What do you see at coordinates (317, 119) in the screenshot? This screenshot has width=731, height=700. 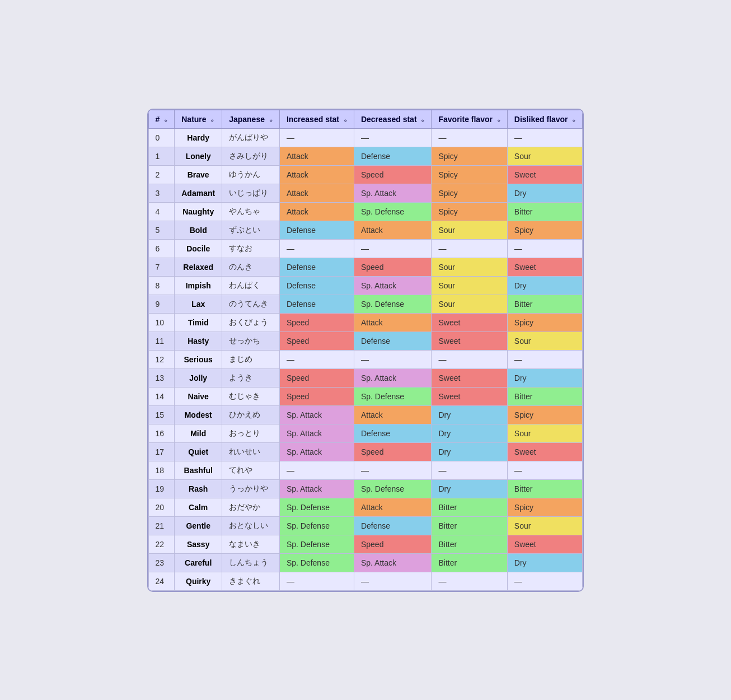 I see `column-header-increased-stat: Increased stat ⬦` at bounding box center [317, 119].